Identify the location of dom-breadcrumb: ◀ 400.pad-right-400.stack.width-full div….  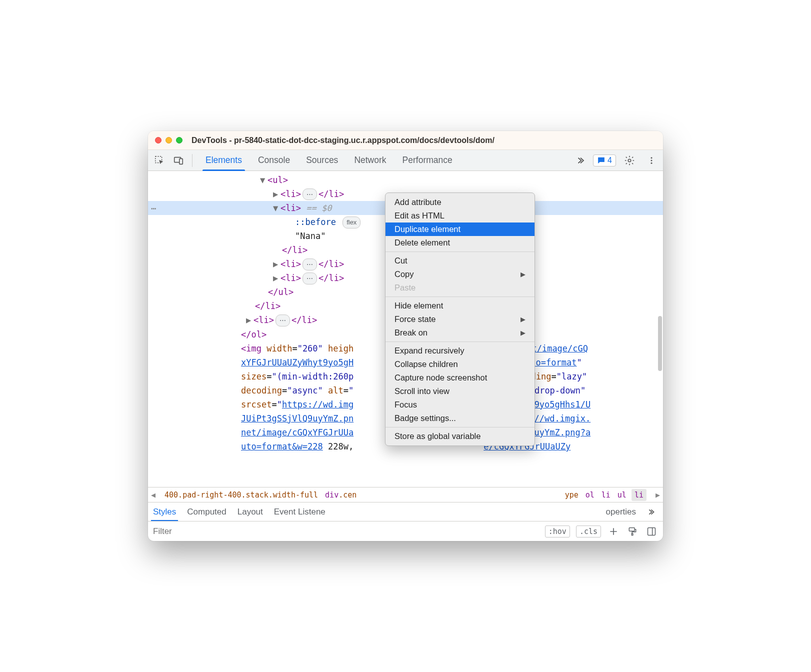
(406, 494).